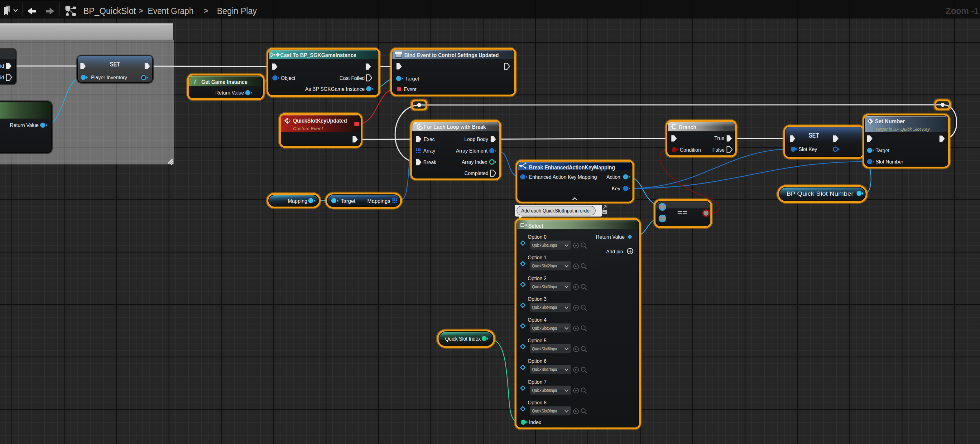  Describe the element at coordinates (288, 78) in the screenshot. I see `svg-text: Object` at that location.